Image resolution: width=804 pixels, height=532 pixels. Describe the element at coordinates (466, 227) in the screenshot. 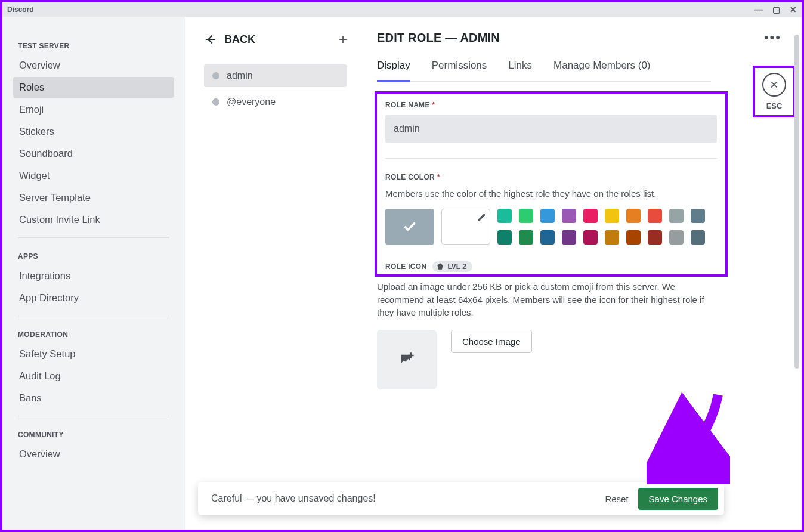

I see `color-eyedropper-swatch` at that location.